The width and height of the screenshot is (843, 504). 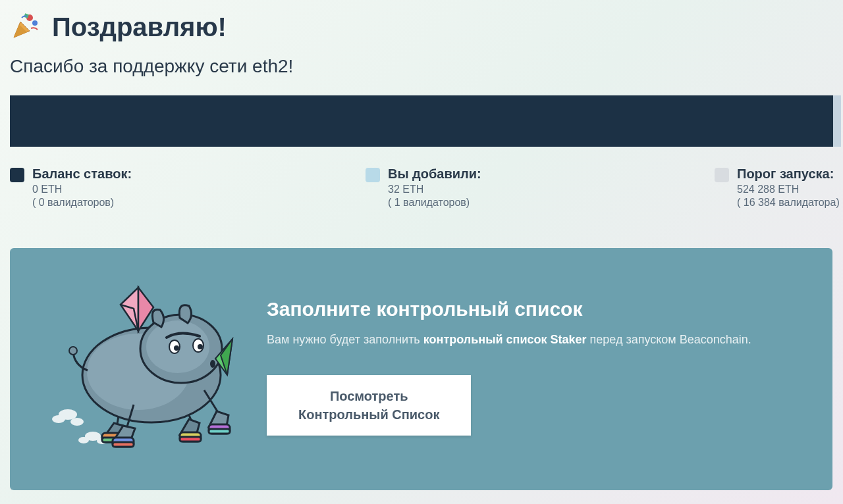 I want to click on stat-contributed-value: 32 ETH, so click(x=435, y=189).